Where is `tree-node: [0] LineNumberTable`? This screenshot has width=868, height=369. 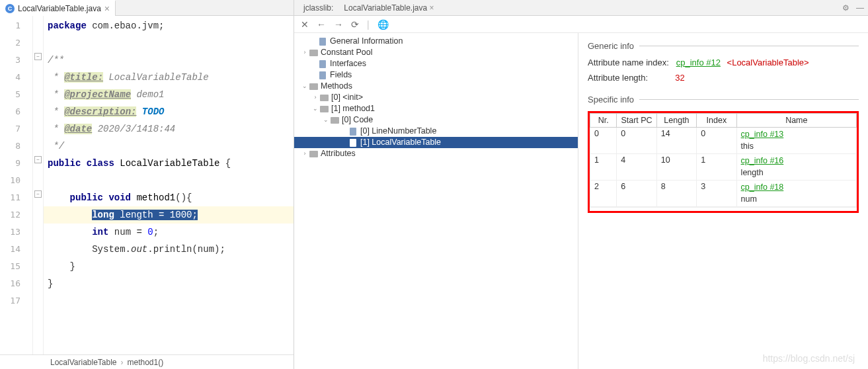 tree-node: [0] LineNumberTable is located at coordinates (436, 131).